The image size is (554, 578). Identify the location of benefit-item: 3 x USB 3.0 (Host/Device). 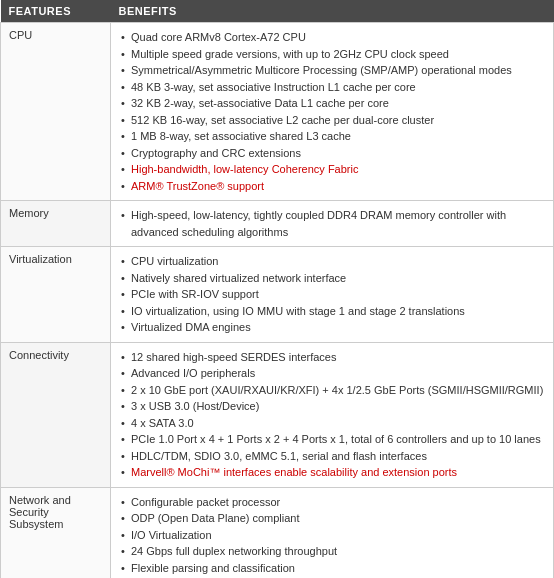
(332, 406).